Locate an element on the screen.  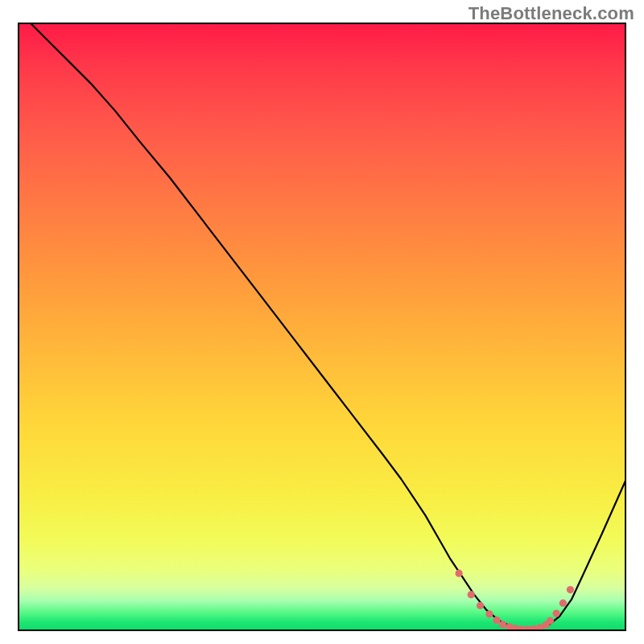
attribution-text: TheBottleneck.com is located at coordinates (551, 14).